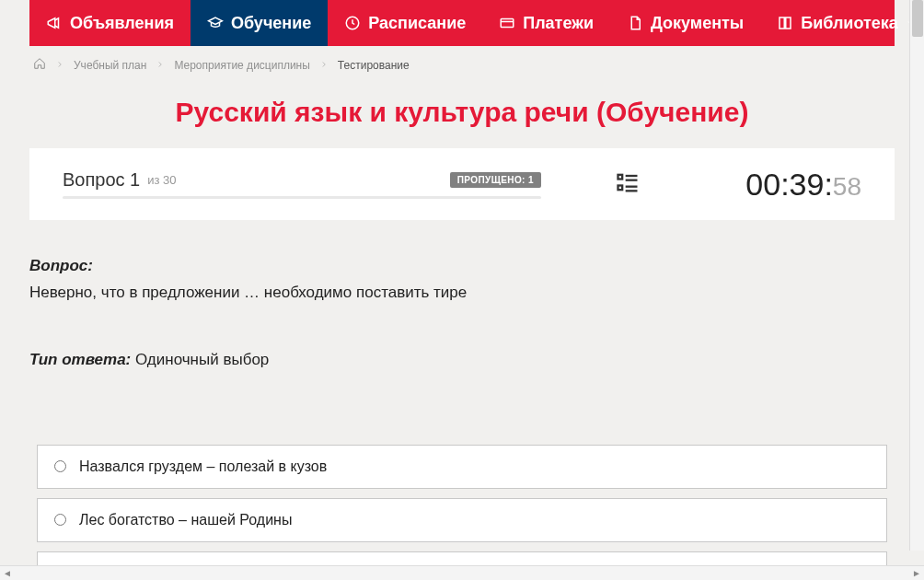 The height and width of the screenshot is (580, 924). I want to click on nav-label: Библиотека, so click(849, 24).